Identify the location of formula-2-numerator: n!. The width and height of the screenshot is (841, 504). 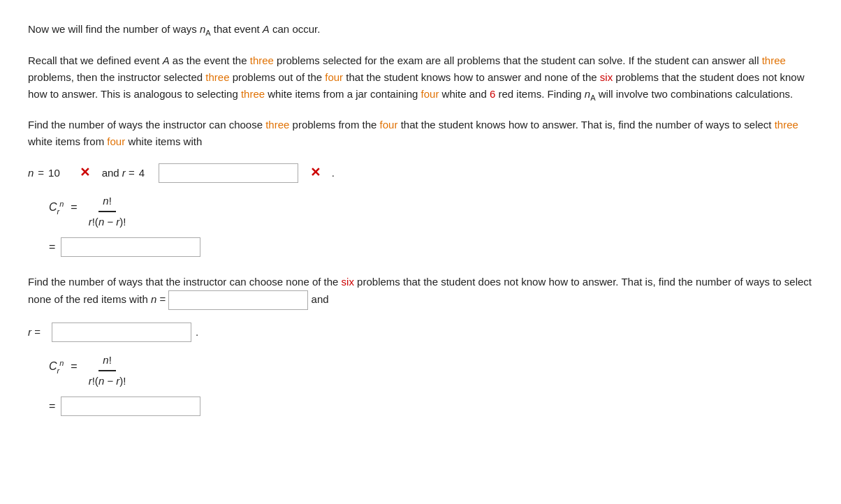
(108, 362).